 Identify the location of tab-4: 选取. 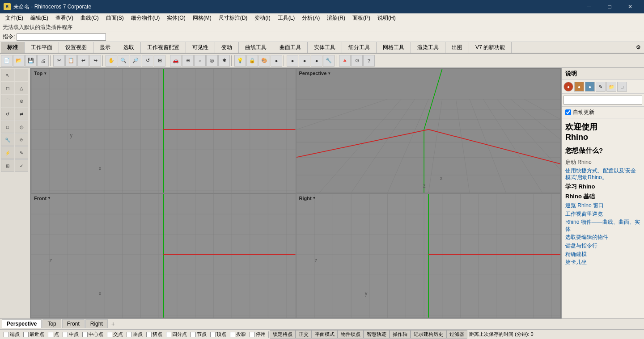
(129, 47).